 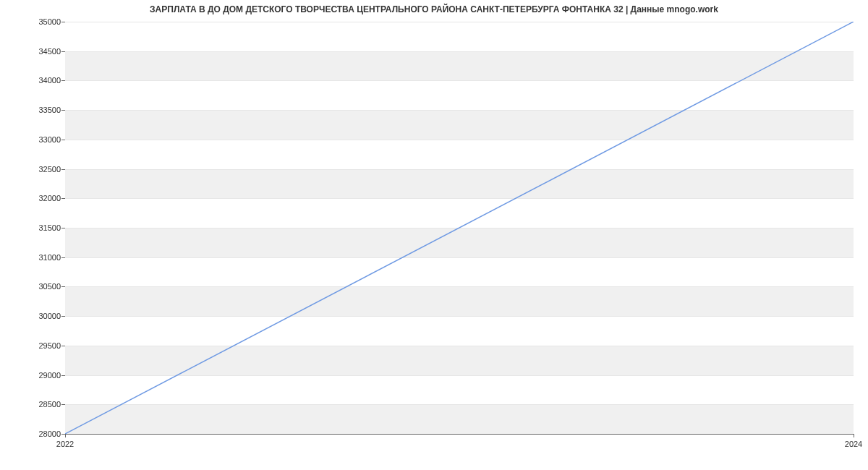 I want to click on y-tick-label: 35000, so click(x=32, y=22).